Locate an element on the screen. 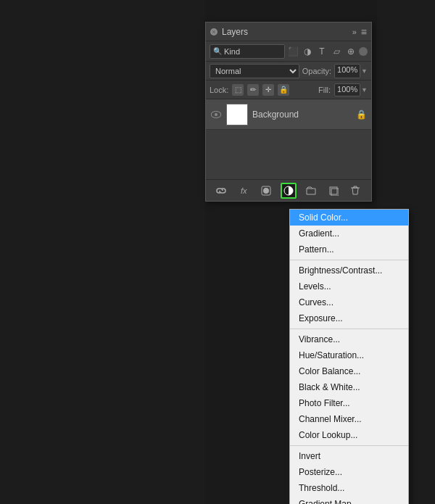  lock-image-button: ✏ is located at coordinates (253, 90).